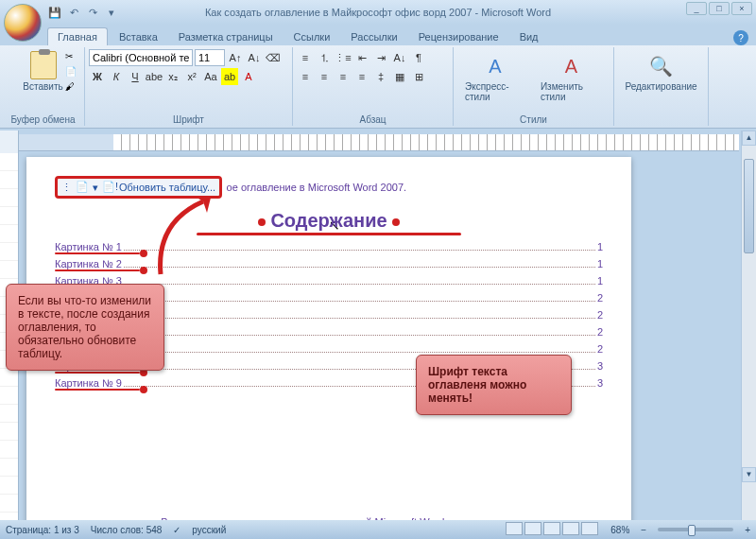 This screenshot has height=539, width=756. Describe the element at coordinates (400, 58) in the screenshot. I see `sort-button: A↓` at that location.